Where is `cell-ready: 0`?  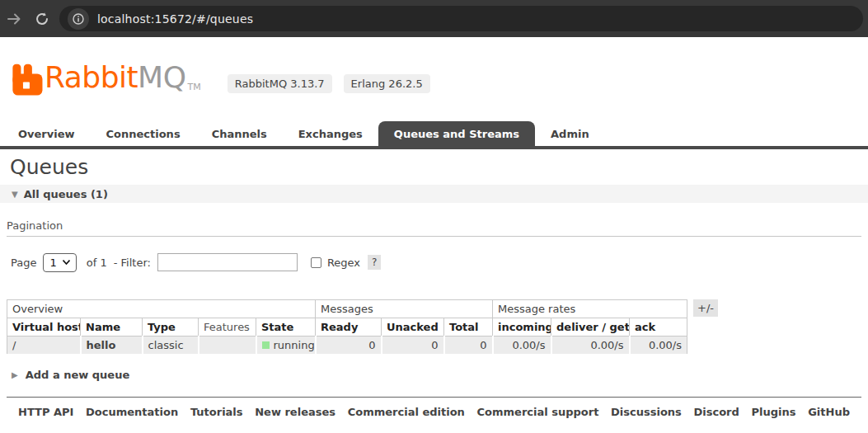
cell-ready: 0 is located at coordinates (349, 346).